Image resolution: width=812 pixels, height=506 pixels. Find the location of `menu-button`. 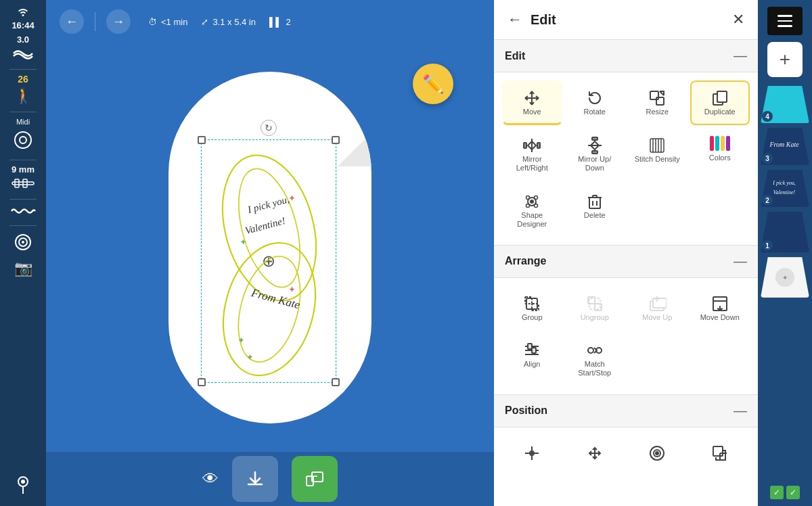

menu-button is located at coordinates (785, 21).